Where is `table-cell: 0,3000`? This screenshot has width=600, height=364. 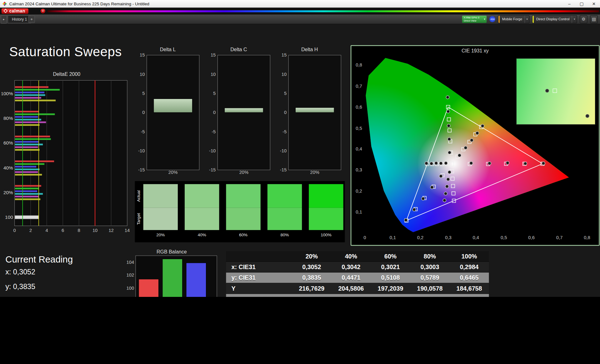 table-cell: 0,3000 is located at coordinates (469, 296).